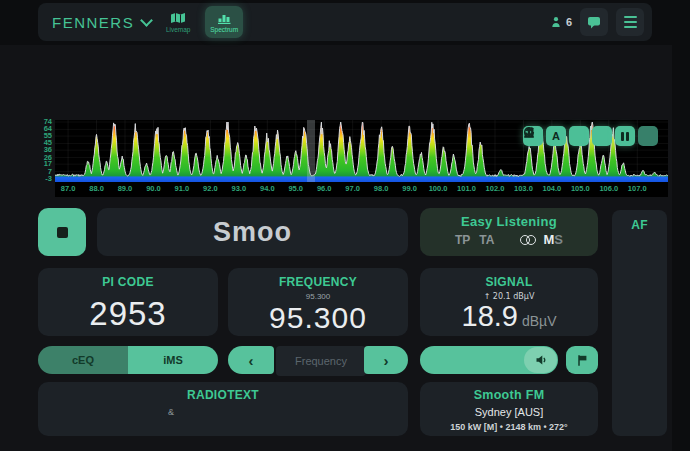 This screenshot has width=690, height=451. Describe the element at coordinates (602, 136) in the screenshot. I see `spectrum-graph-style-button` at that location.